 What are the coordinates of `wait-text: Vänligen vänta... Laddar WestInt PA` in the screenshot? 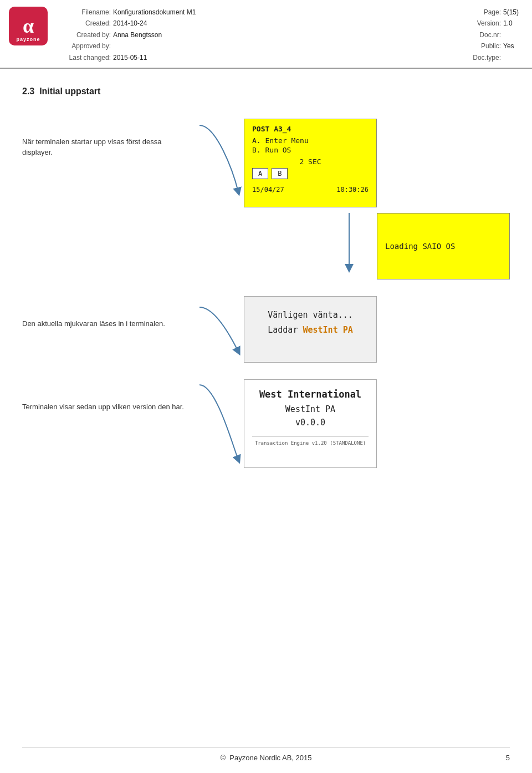 It's located at (310, 323).